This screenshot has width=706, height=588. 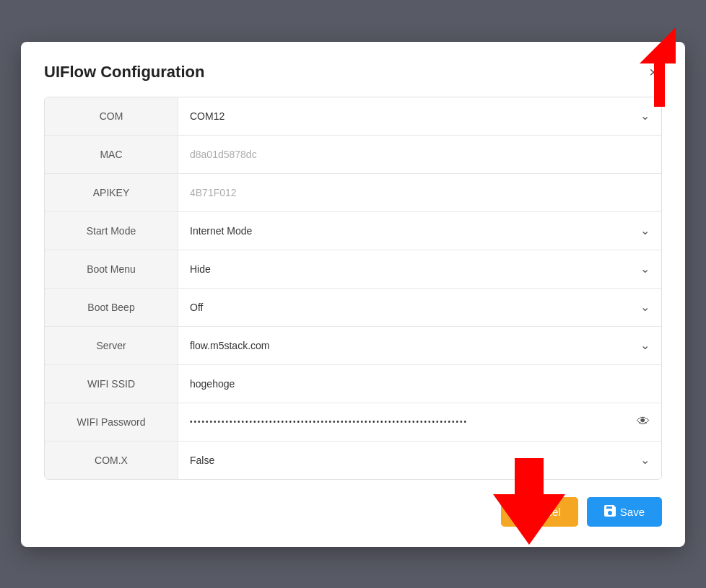 What do you see at coordinates (111, 269) in the screenshot?
I see `boot-menu-label: Boot Menu` at bounding box center [111, 269].